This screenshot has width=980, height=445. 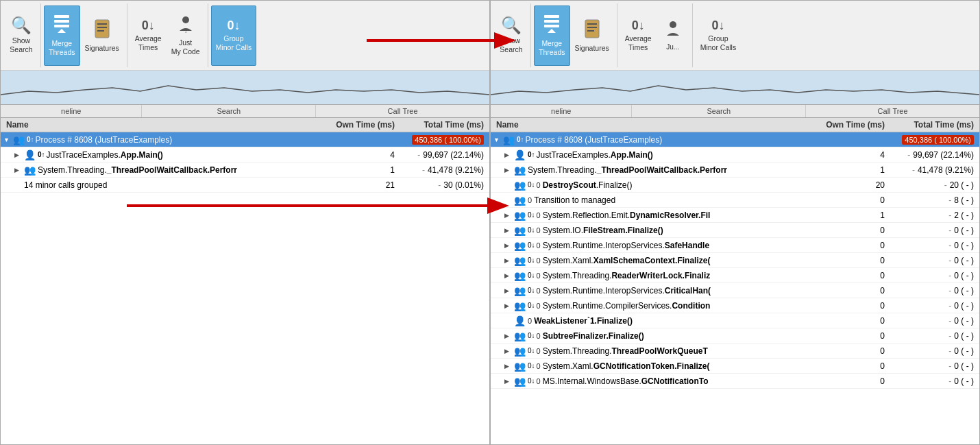 I want to click on right-average-times-button: 0↓ Average Times, so click(x=639, y=36).